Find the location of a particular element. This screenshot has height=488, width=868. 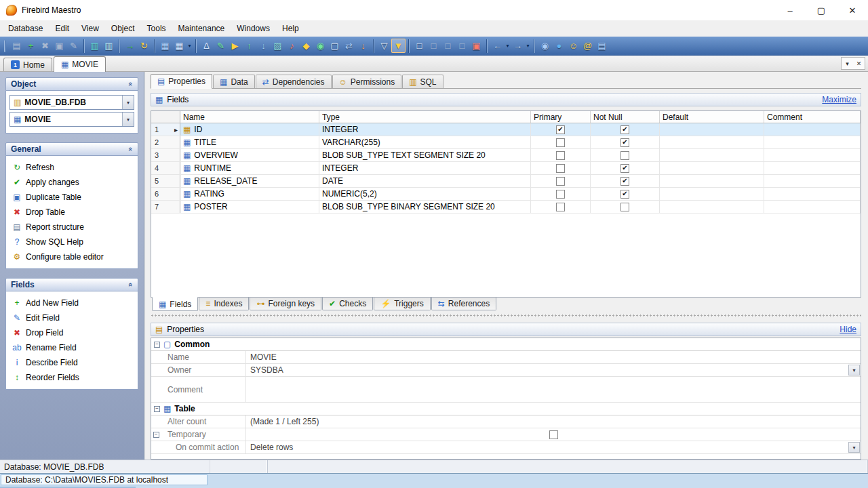

register-database-icon: ▥ is located at coordinates (95, 46).